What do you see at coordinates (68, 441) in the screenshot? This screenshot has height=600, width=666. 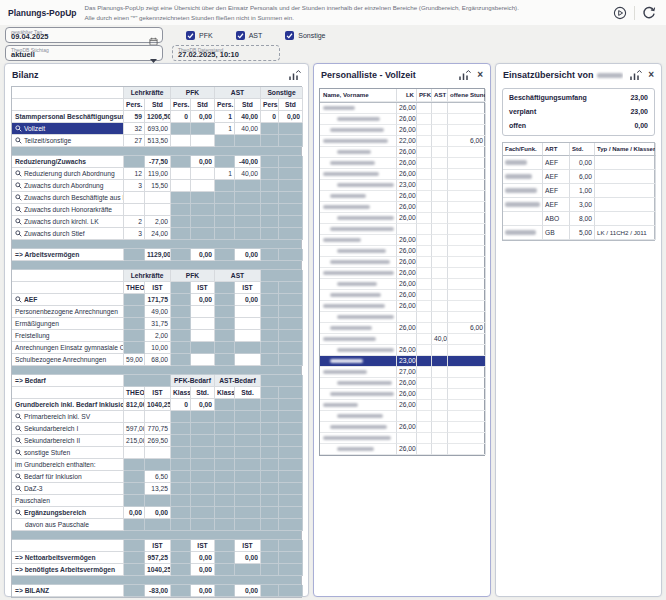 I see `row-label: Sekundarbereich II` at bounding box center [68, 441].